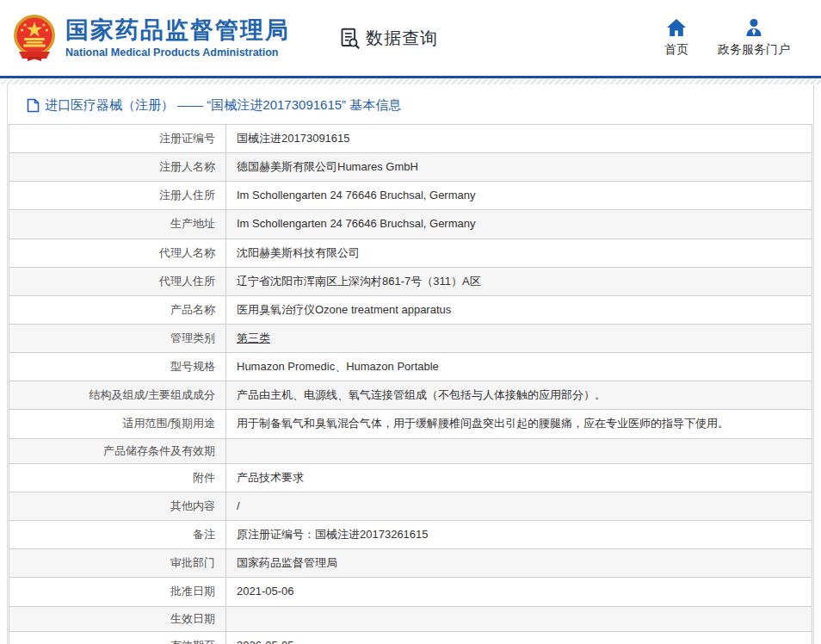 This screenshot has height=644, width=821. What do you see at coordinates (411, 592) in the screenshot?
I see `table-row: 批准日期2021-05-06` at bounding box center [411, 592].